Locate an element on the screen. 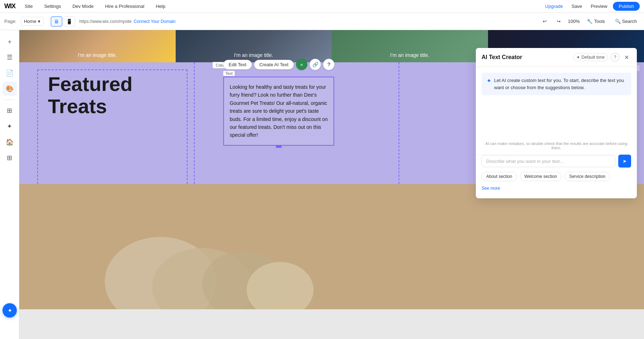 The height and width of the screenshot is (339, 644). default-tone-label: Default tone is located at coordinates (593, 57).